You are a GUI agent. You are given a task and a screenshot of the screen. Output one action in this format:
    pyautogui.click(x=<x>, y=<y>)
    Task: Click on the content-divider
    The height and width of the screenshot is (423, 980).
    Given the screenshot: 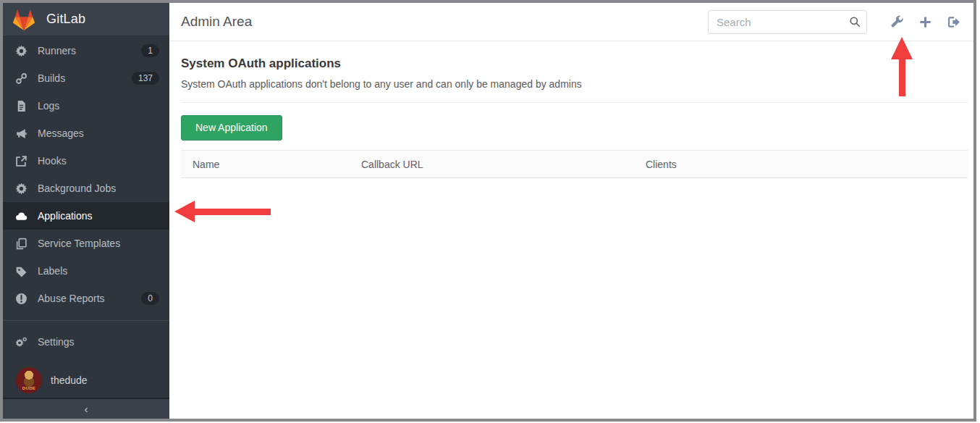 What is the action you would take?
    pyautogui.click(x=575, y=103)
    